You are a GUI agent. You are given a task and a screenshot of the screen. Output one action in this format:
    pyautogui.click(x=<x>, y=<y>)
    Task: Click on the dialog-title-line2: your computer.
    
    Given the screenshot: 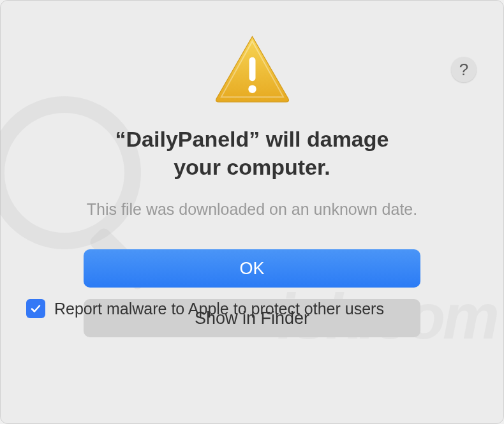 What is the action you would take?
    pyautogui.click(x=252, y=167)
    